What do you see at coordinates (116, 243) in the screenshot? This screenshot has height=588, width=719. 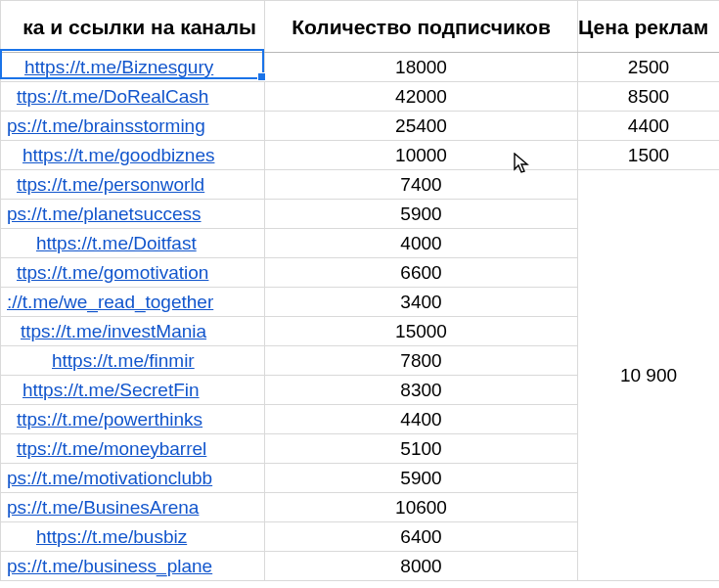 I see `channel-link: https://t.me/Doitfast` at bounding box center [116, 243].